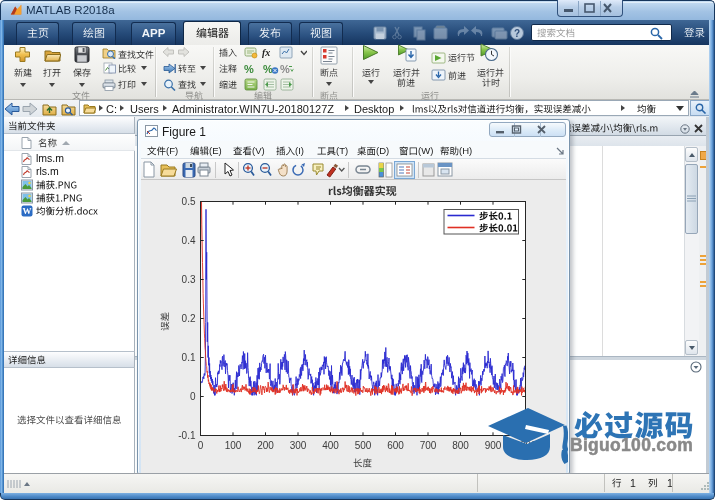  I want to click on svg-text: 100, so click(234, 446).